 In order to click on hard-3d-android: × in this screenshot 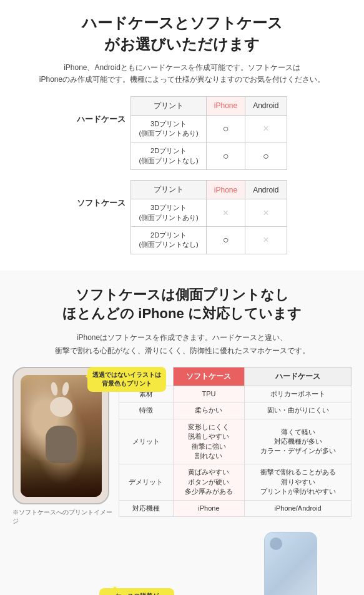, I will do `click(266, 129)`.